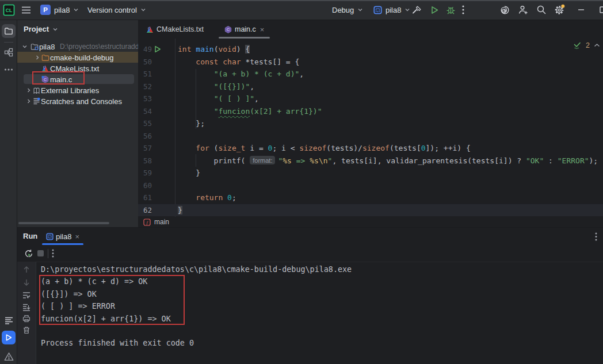 The image size is (603, 364). Describe the element at coordinates (53, 253) in the screenshot. I see `run-more-options-button` at that location.